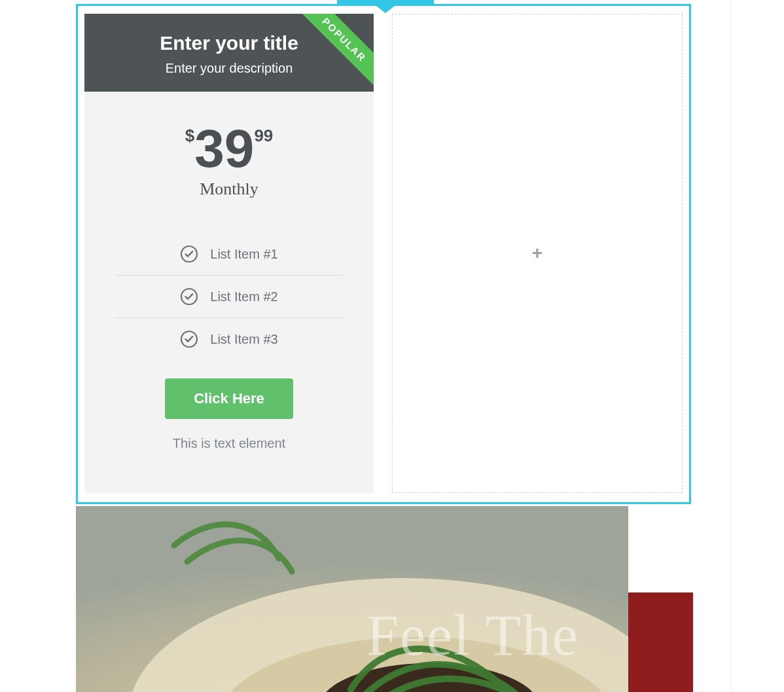 Image resolution: width=784 pixels, height=692 pixels. I want to click on list-item: List Item #3, so click(229, 339).